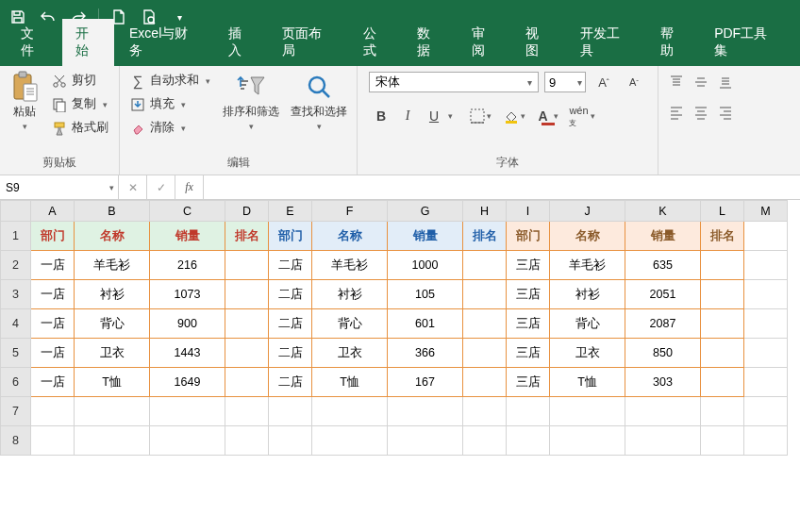 The width and height of the screenshot is (800, 532). What do you see at coordinates (663, 324) in the screenshot?
I see `cell: 2087` at bounding box center [663, 324].